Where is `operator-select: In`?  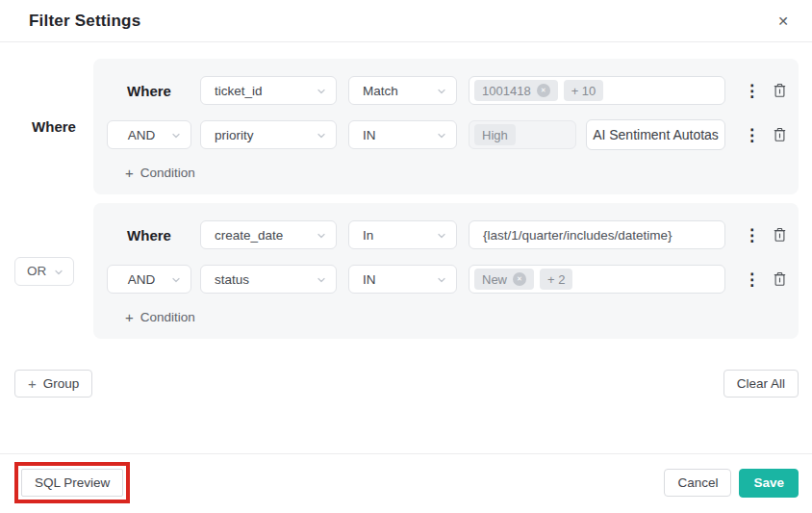
operator-select: In is located at coordinates (402, 235).